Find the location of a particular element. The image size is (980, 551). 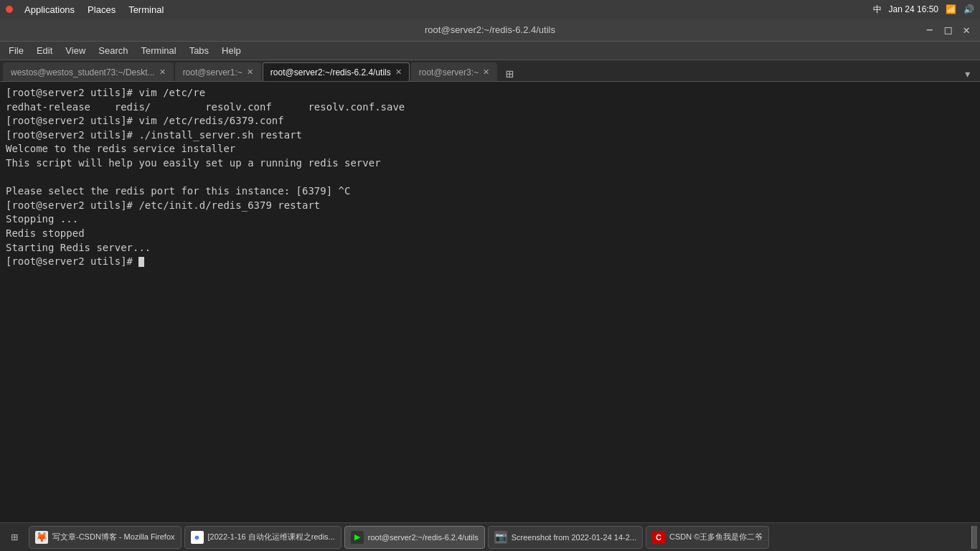

terminal-menu: Terminal is located at coordinates (146, 10).